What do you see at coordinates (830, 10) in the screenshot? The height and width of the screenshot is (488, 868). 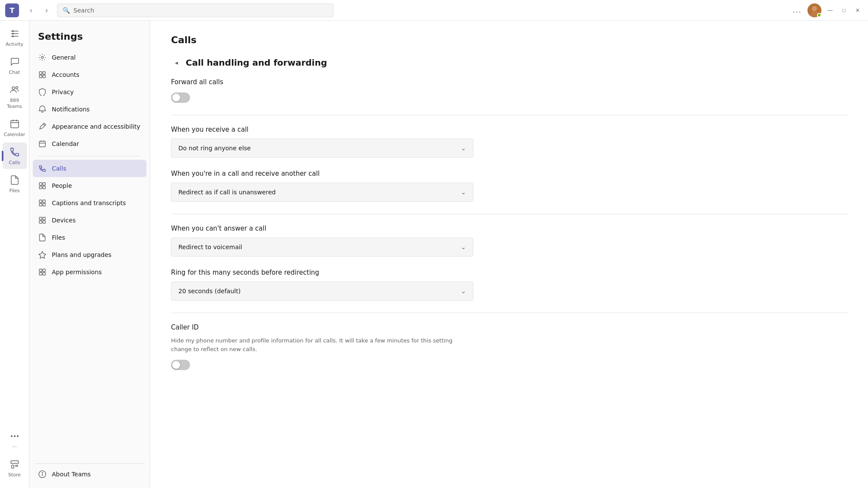 I see `minimize-button: —` at bounding box center [830, 10].